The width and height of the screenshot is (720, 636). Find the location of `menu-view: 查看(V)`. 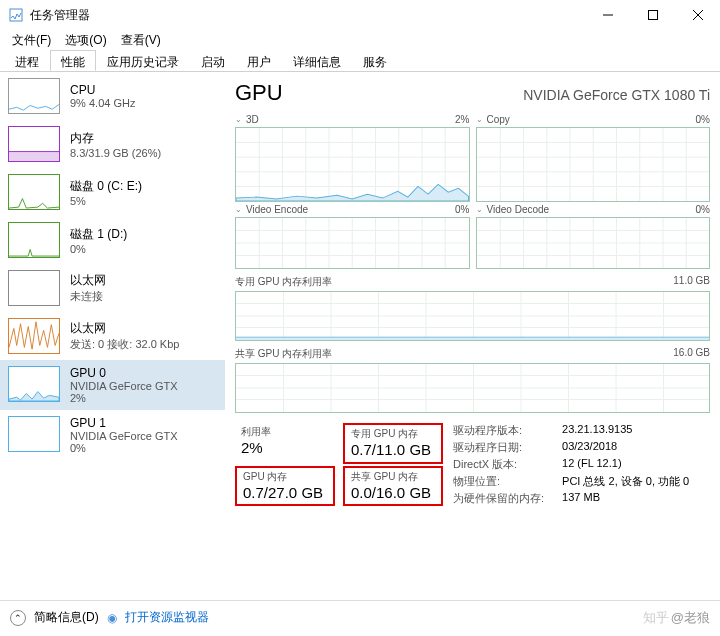

menu-view: 查看(V) is located at coordinates (141, 40).